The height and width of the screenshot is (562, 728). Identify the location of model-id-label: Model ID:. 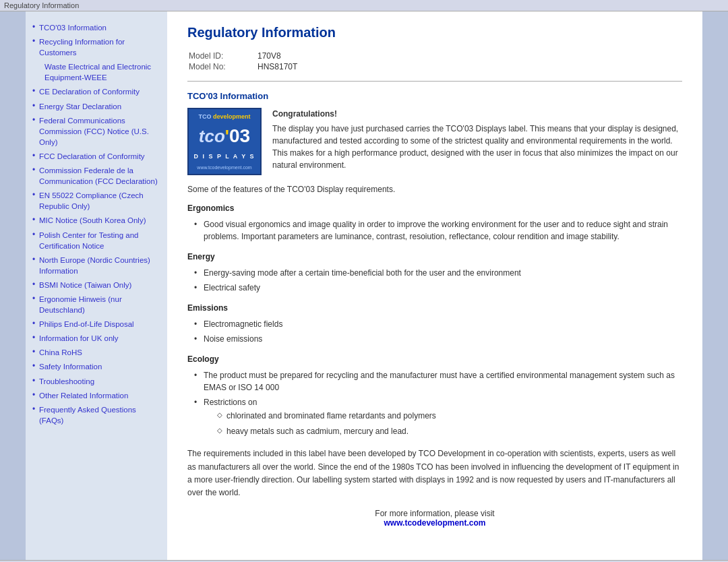
(222, 56).